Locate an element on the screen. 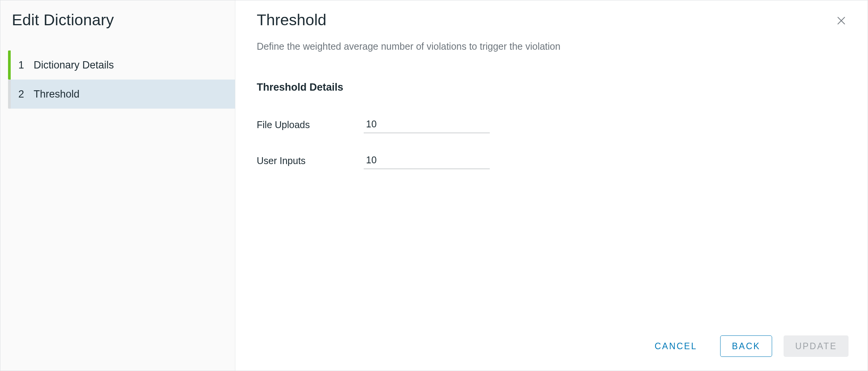  content-header: Threshold is located at coordinates (552, 25).